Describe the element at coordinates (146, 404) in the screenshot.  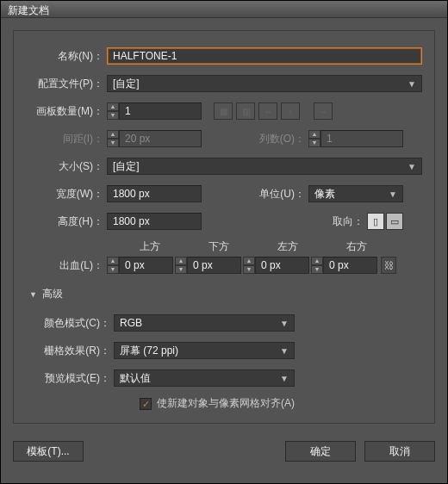
I see `checkmark-icon: ✓` at that location.